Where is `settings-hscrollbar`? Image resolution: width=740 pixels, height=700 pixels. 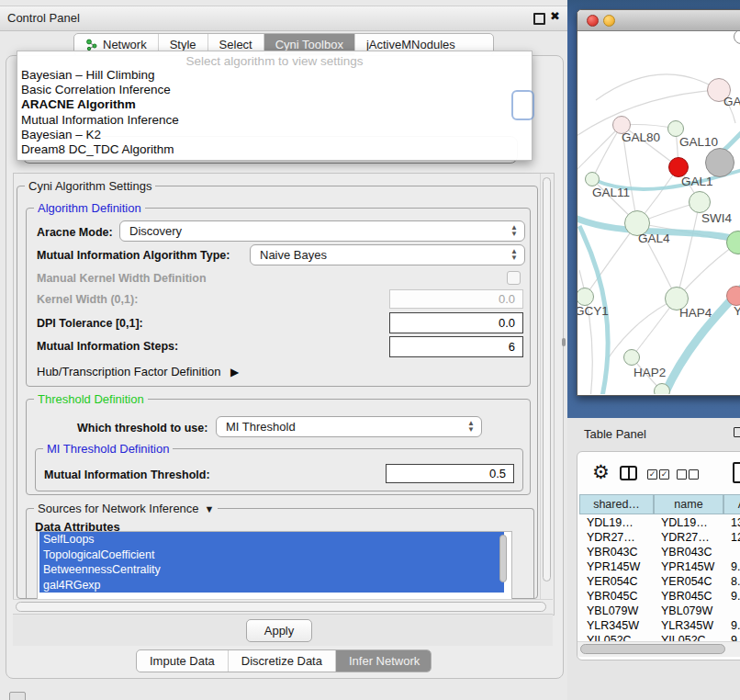 settings-hscrollbar is located at coordinates (283, 606).